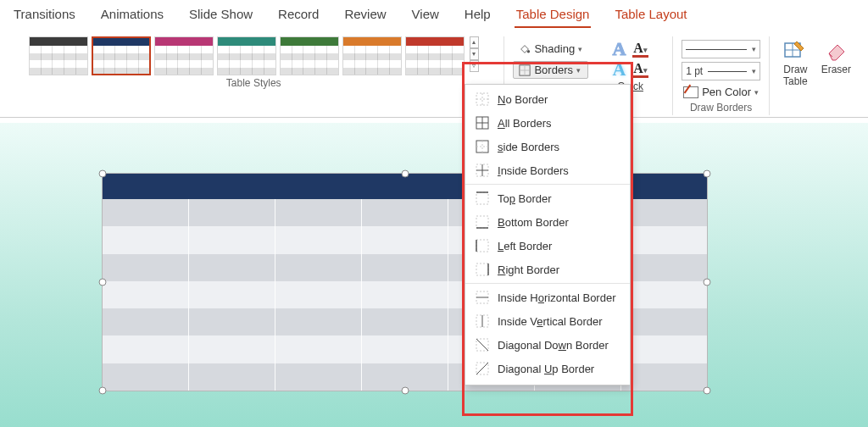 This screenshot has height=427, width=868. I want to click on borders-button: Borders ▾, so click(551, 69).